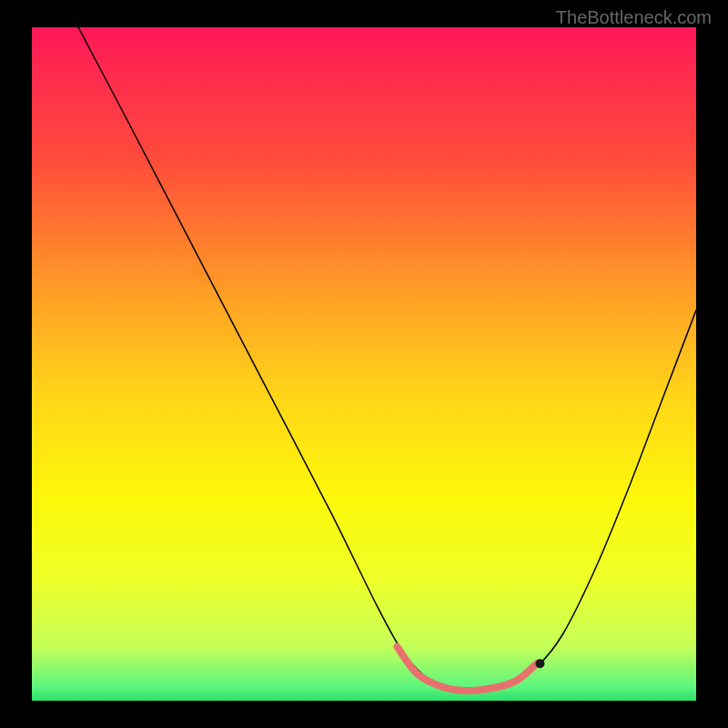 The height and width of the screenshot is (728, 728). What do you see at coordinates (468, 669) in the screenshot?
I see `highlight-zone` at bounding box center [468, 669].